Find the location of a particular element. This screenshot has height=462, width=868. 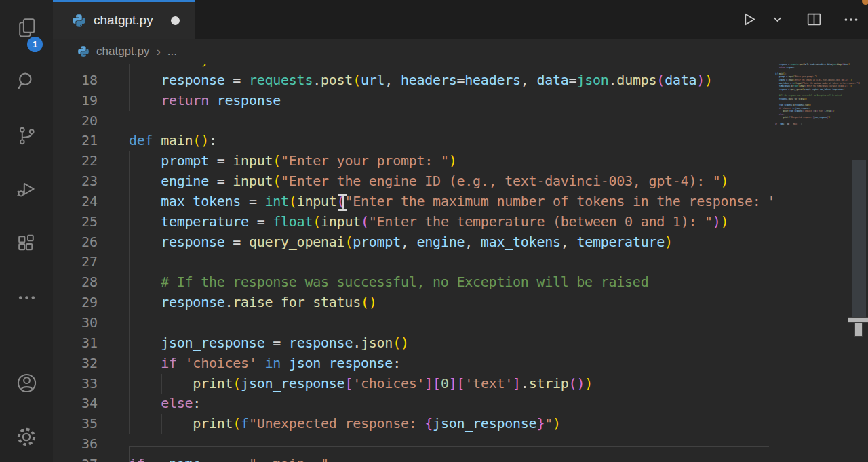

line-number: 23 is located at coordinates (75, 182).